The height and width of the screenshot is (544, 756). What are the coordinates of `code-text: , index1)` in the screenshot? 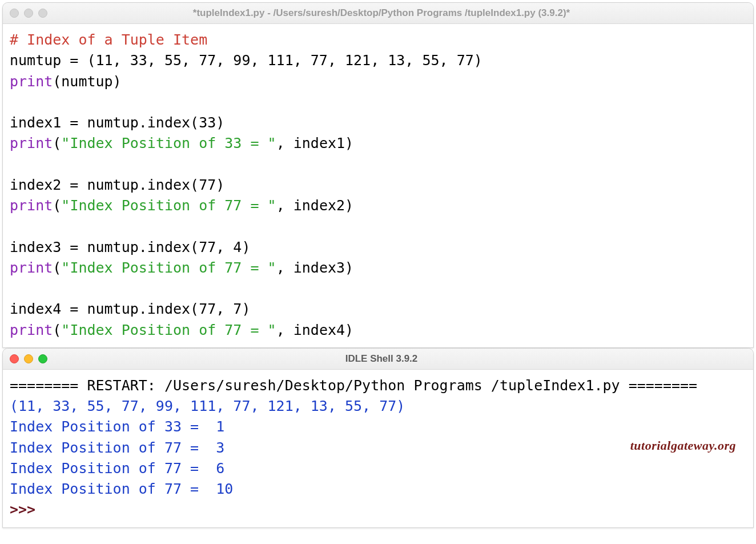 It's located at (315, 143).